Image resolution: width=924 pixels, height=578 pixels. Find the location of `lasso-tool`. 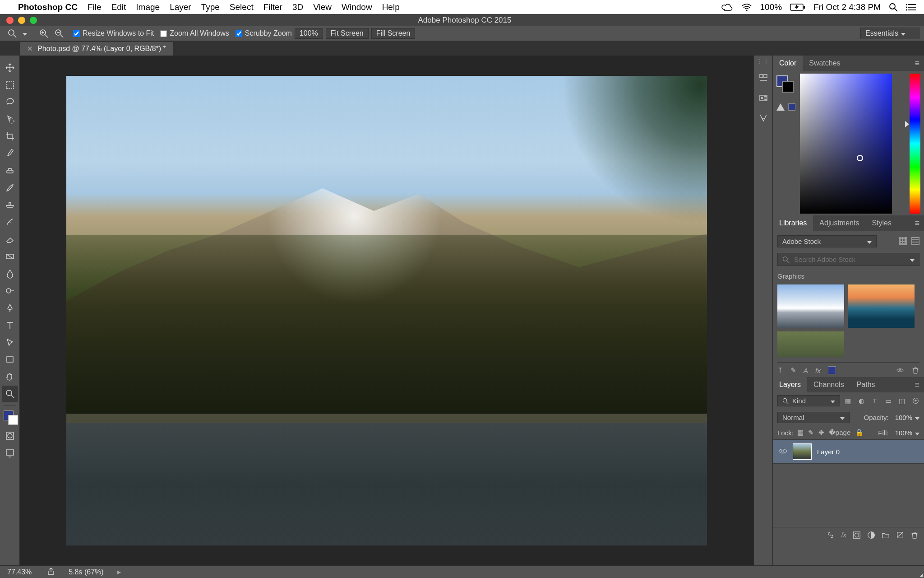

lasso-tool is located at coordinates (10, 102).